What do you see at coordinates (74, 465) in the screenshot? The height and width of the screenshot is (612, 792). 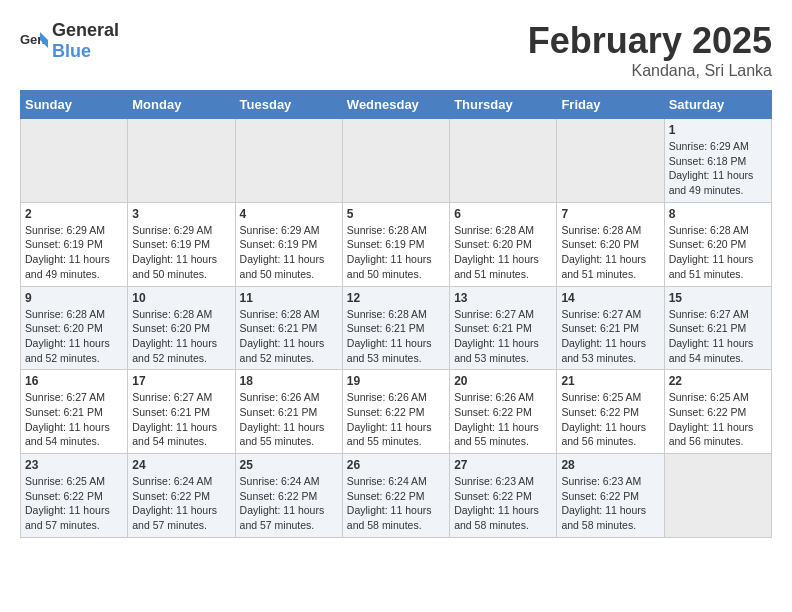 I see `day-number: 23` at bounding box center [74, 465].